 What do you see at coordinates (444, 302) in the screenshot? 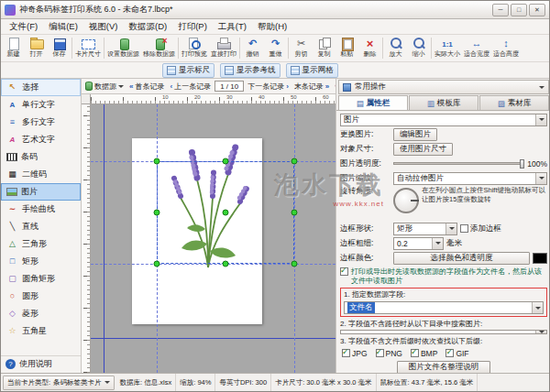
I see `datasource-field-box: 1. 指定数据源字段: 文件名` at bounding box center [444, 302].